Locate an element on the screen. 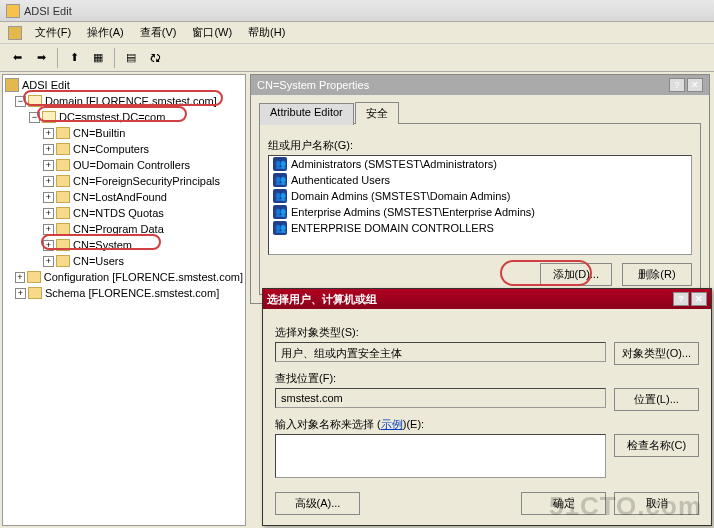 This screenshot has width=714, height=528. remove-button: 删除(R) is located at coordinates (657, 274).